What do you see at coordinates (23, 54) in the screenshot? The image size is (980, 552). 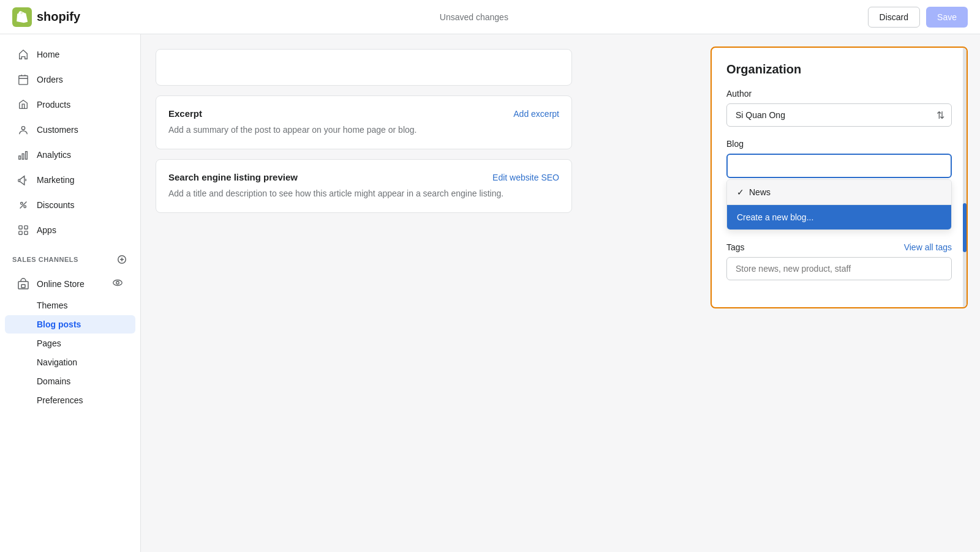 I see `home-icon` at bounding box center [23, 54].